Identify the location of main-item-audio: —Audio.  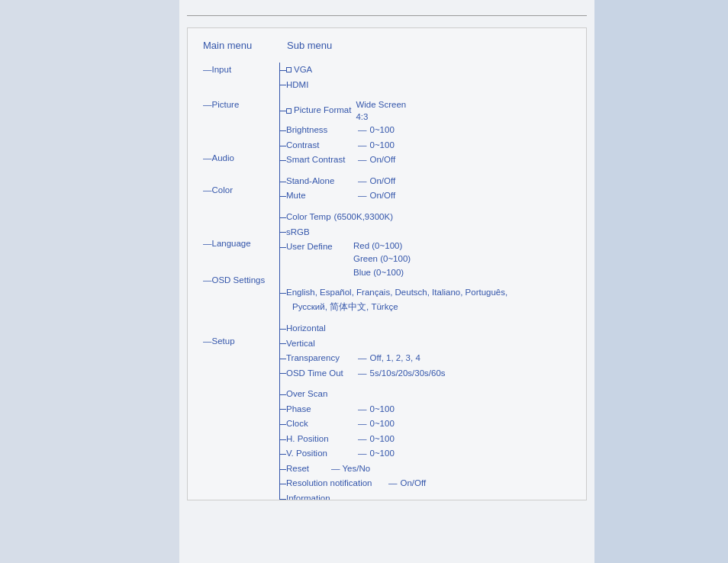
(241, 158).